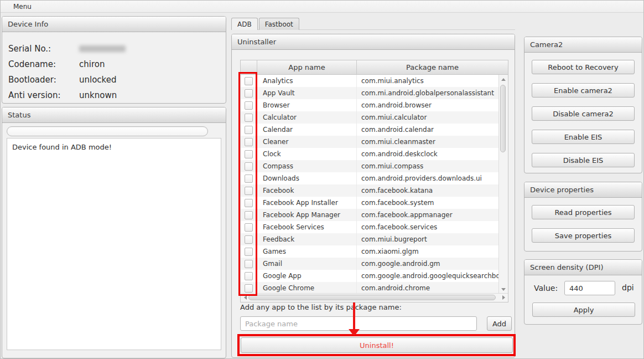 The width and height of the screenshot is (644, 359). What do you see at coordinates (98, 80) in the screenshot?
I see `field-value: unlocked` at bounding box center [98, 80].